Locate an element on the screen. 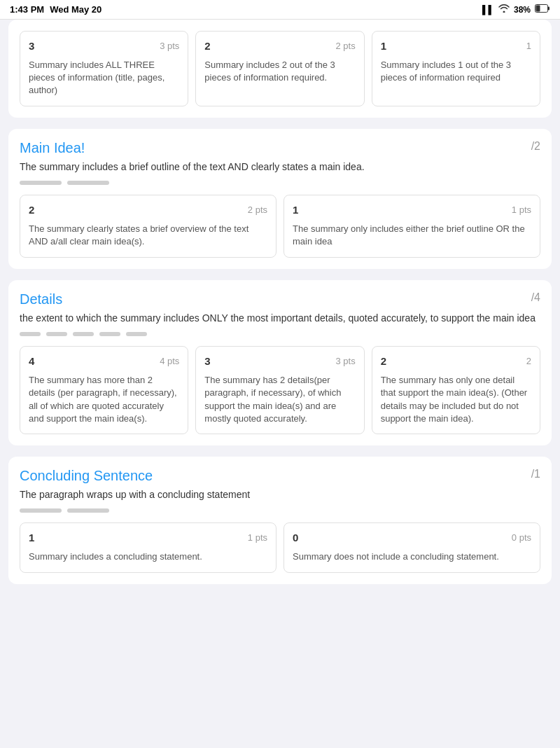  rubric-cell-1: 1 1 Summary includes 1 out of the 3 piec… is located at coordinates (456, 69).